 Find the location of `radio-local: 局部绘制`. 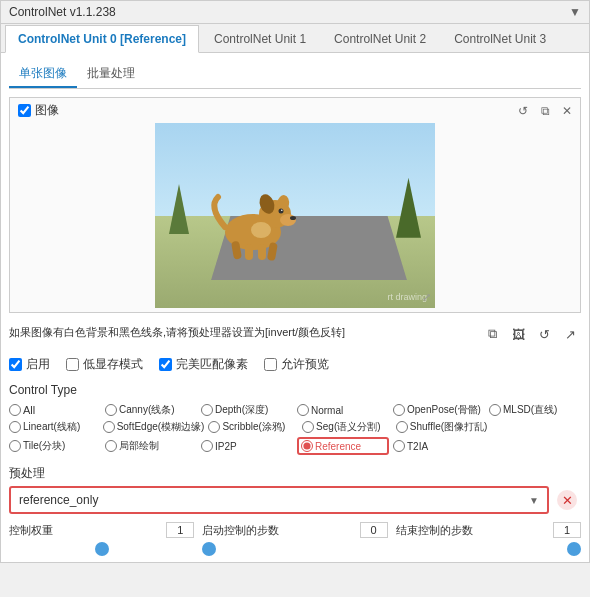

radio-local: 局部绘制 is located at coordinates (151, 446).